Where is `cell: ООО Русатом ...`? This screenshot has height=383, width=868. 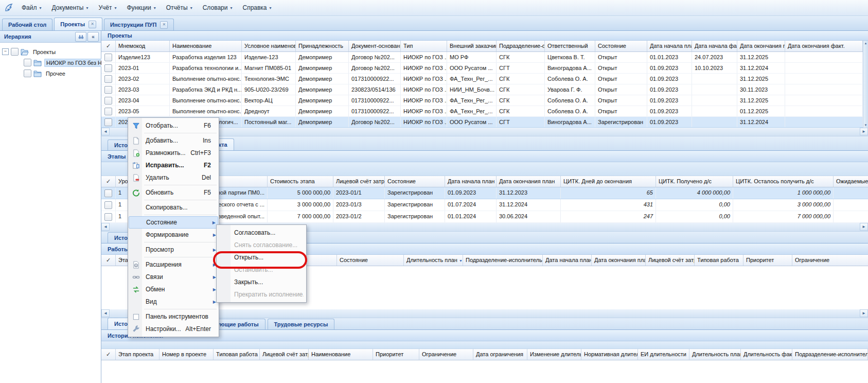
cell: ООО Русатом ... is located at coordinates (472, 68).